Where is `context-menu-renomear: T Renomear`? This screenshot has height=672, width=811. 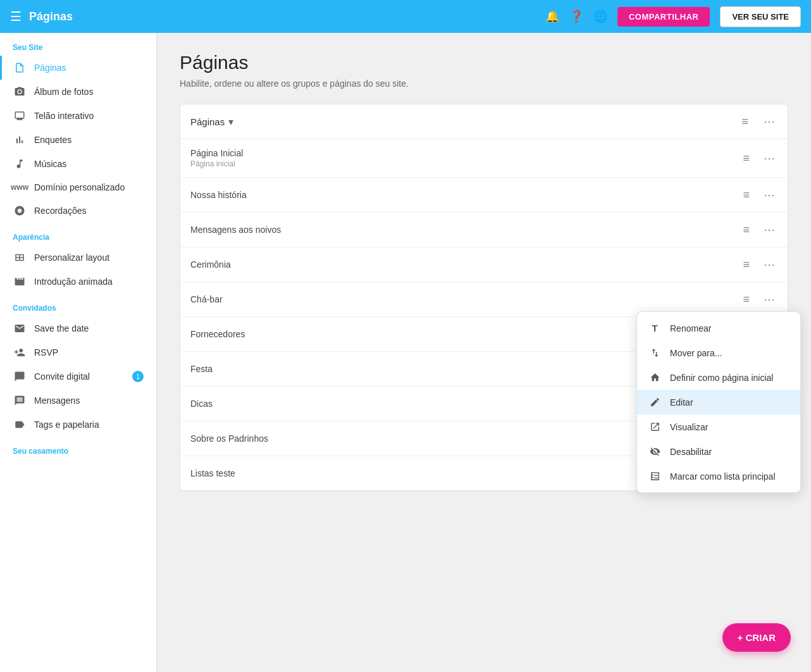 context-menu-renomear: T Renomear is located at coordinates (719, 328).